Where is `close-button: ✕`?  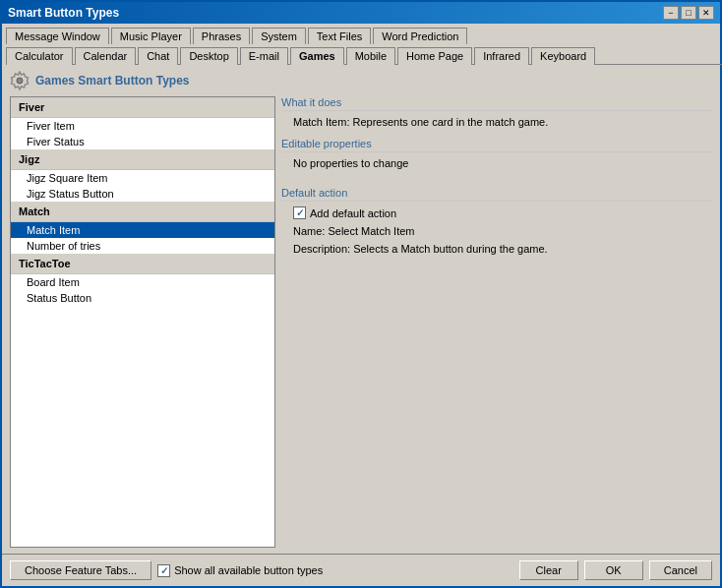
close-button: ✕ is located at coordinates (706, 13).